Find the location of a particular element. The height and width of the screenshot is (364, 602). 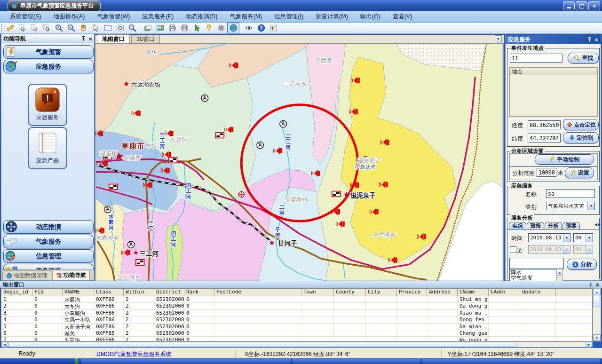

range-input is located at coordinates (547, 172).